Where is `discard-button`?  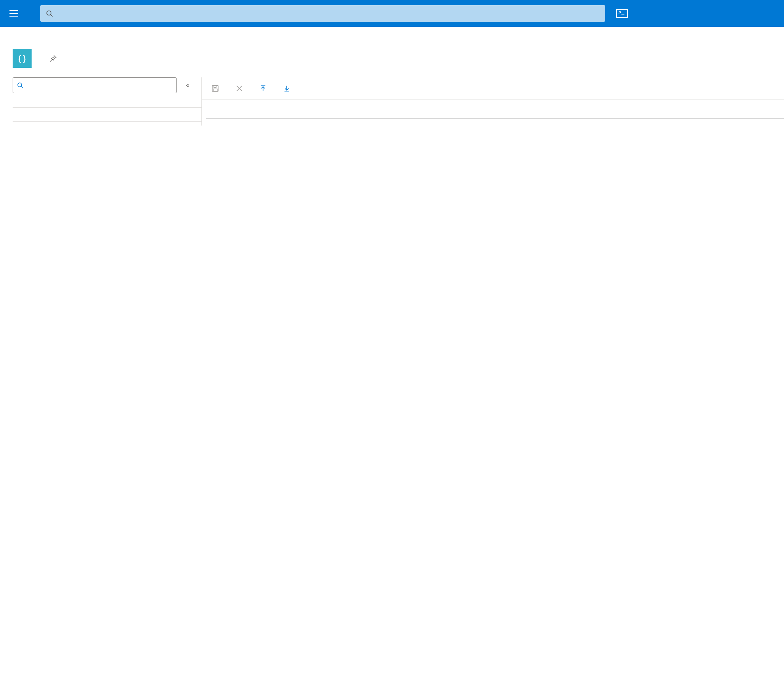 discard-button is located at coordinates (241, 88).